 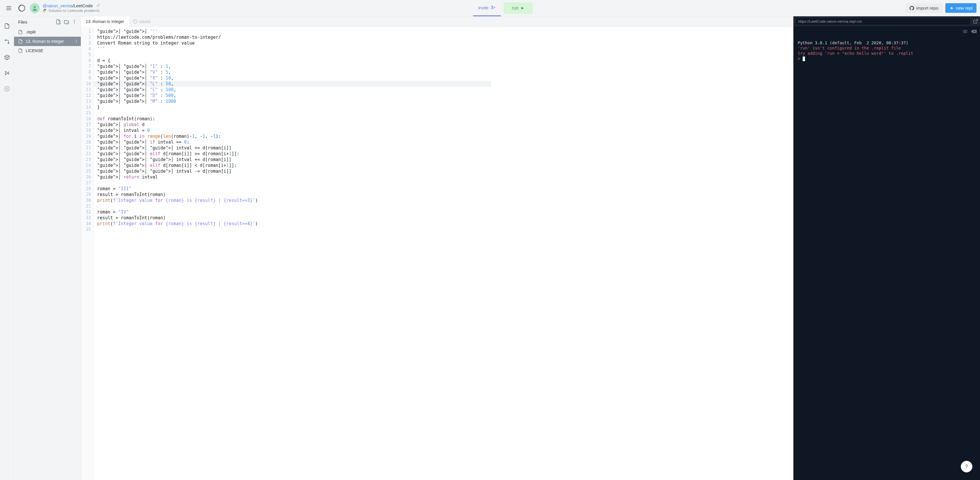 What do you see at coordinates (75, 22) in the screenshot?
I see `more-icon` at bounding box center [75, 22].